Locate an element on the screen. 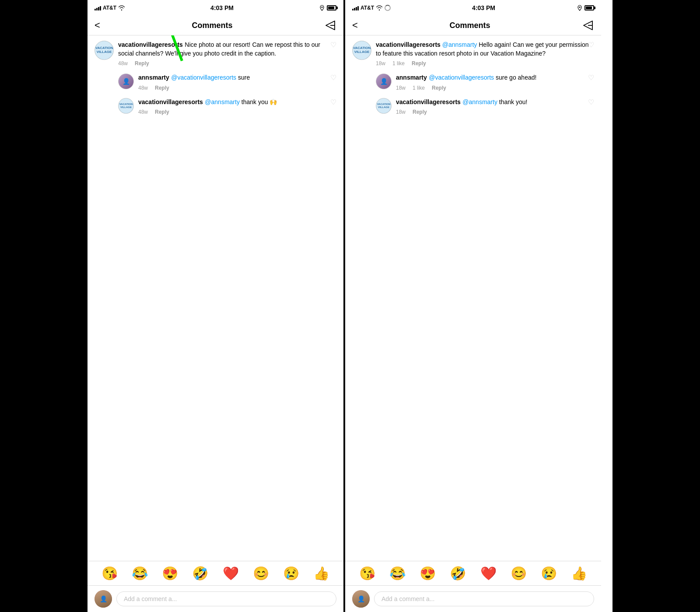 Image resolution: width=700 pixels, height=612 pixels. location-icon is located at coordinates (322, 8).